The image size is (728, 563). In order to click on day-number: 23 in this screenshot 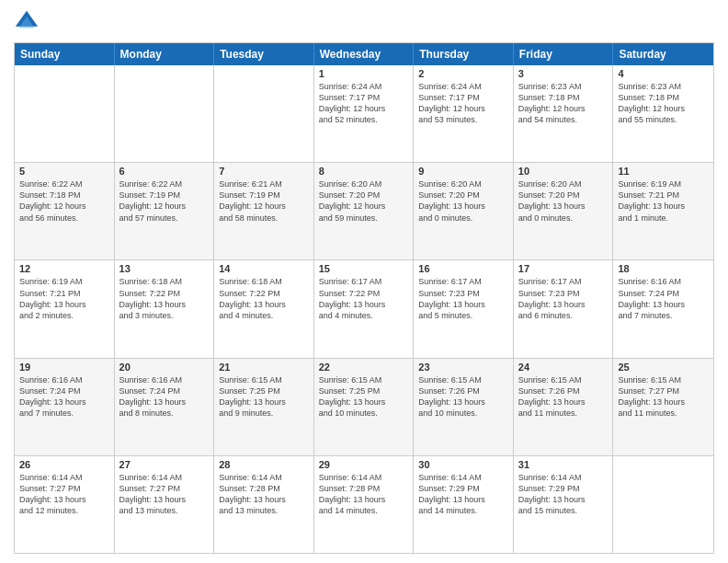, I will do `click(463, 367)`.